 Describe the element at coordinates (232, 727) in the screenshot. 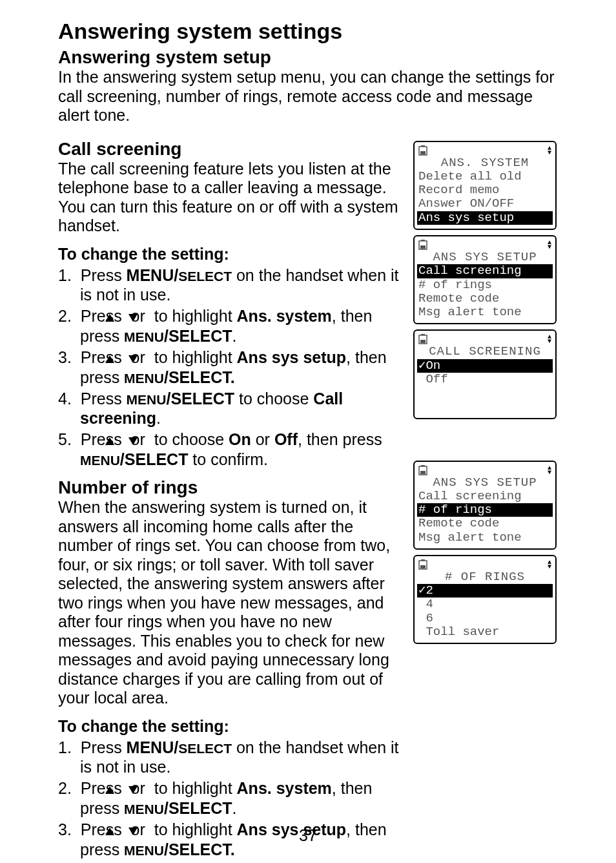

I see `change-setting-heading-2: To change the setting:` at that location.